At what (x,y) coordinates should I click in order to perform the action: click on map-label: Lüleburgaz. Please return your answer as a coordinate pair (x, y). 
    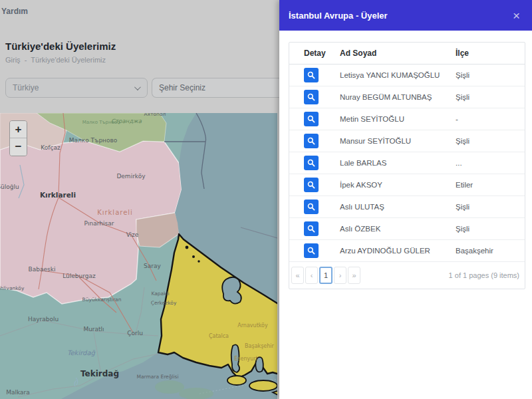
    Looking at the image, I should click on (79, 276).